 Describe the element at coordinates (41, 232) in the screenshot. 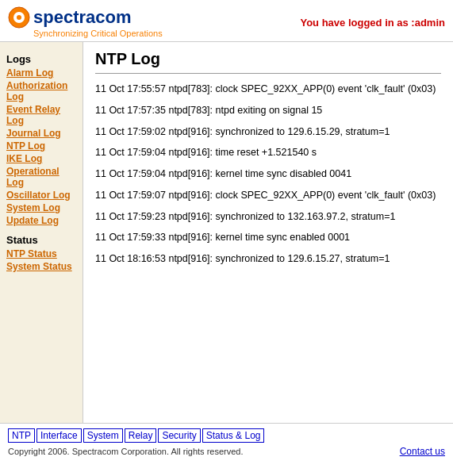

I see `sidebar: Logs Alarm Log Authorization Log Event R…` at that location.